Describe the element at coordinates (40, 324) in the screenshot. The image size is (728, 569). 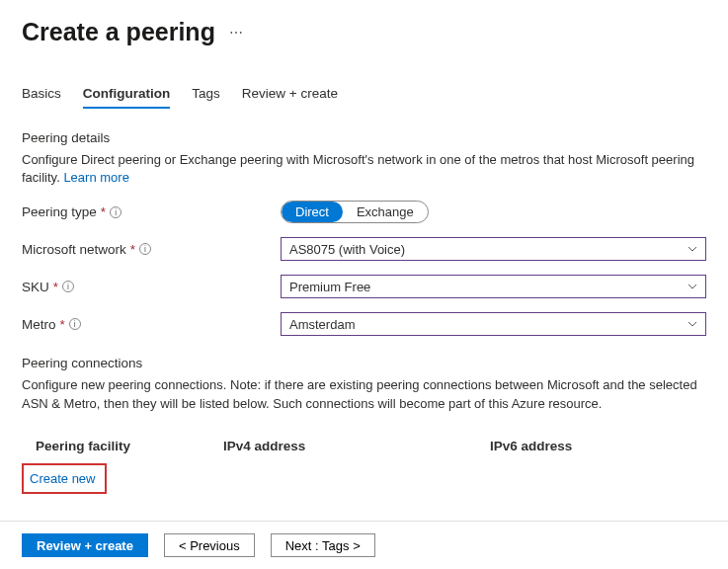
I see `label-text: Metro` at that location.